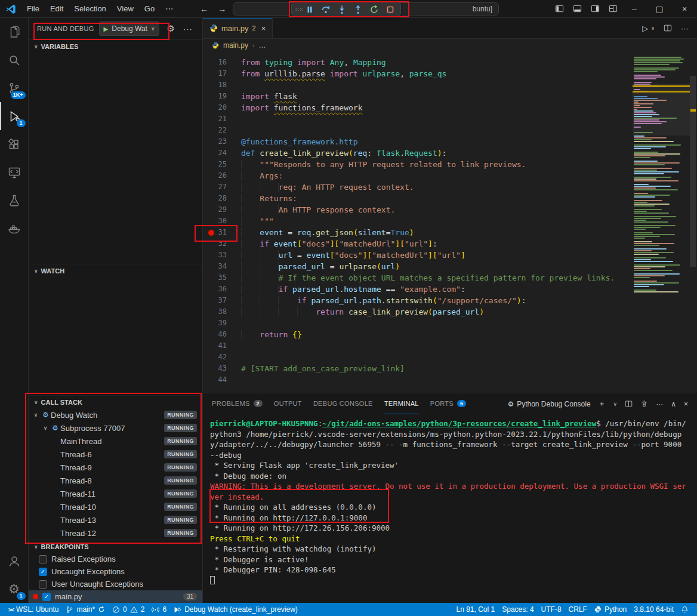 The width and height of the screenshot is (697, 616). Describe the element at coordinates (450, 97) in the screenshot. I see `code-line: 19import flask` at that location.